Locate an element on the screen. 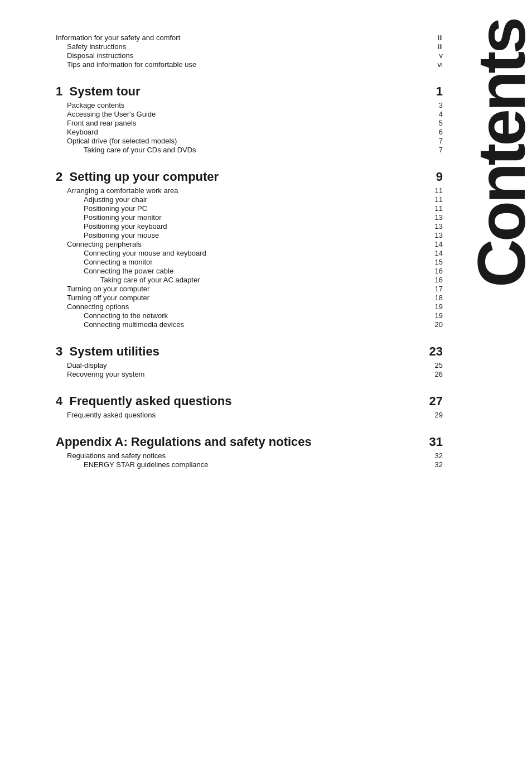 This screenshot has width=532, height=764. toc-ch2-item-1: Adjusting your chair 11 is located at coordinates (249, 200).